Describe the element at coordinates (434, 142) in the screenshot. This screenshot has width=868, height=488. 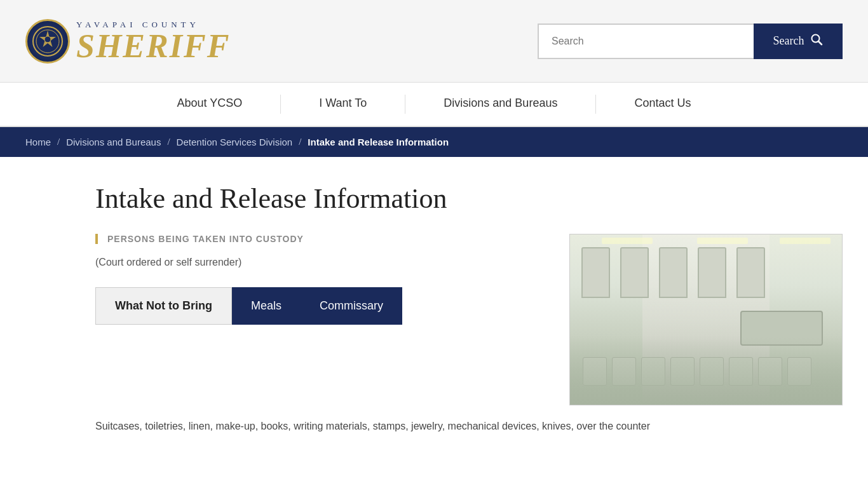
I see `breadcrumb: Home / Divisions and Bureaus / Detention…` at that location.